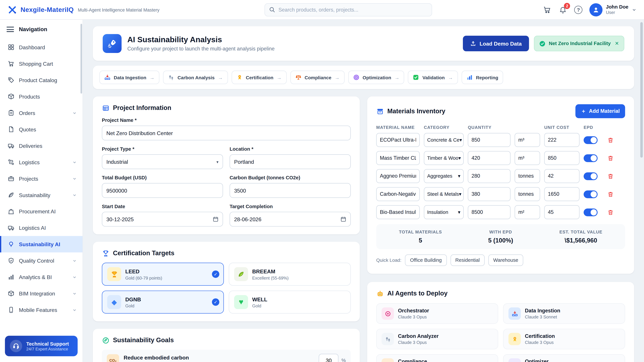  What do you see at coordinates (41, 113) in the screenshot?
I see `sidebar-item-orders: Orders` at bounding box center [41, 113].